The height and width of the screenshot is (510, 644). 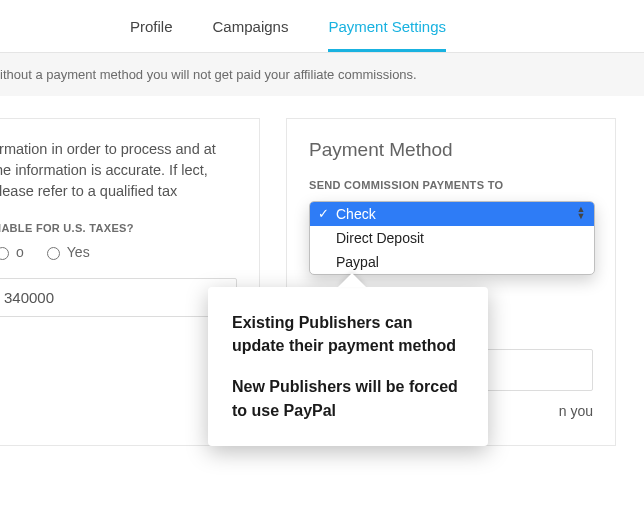 I want to click on tab-payment-settings: Payment Settings, so click(x=387, y=35).